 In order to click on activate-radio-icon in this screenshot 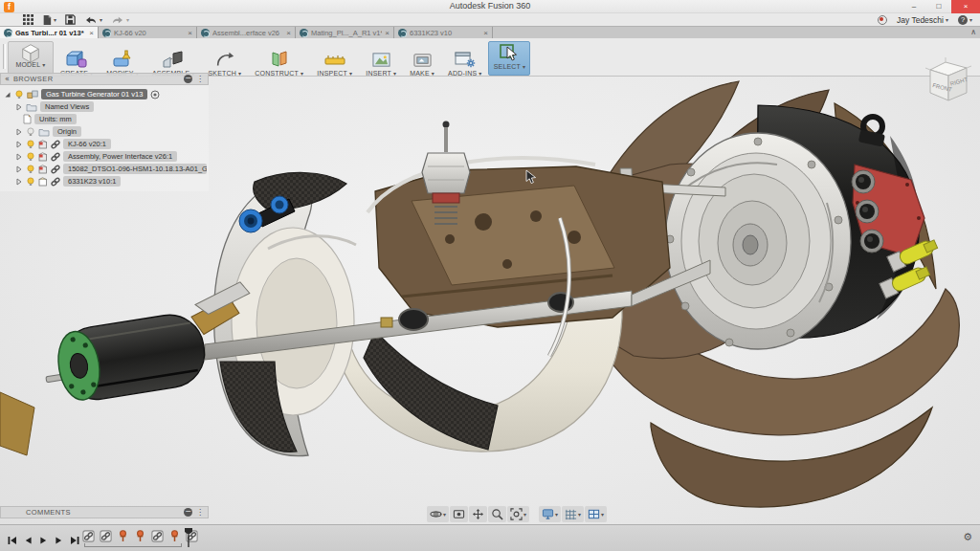, I will do `click(155, 95)`.